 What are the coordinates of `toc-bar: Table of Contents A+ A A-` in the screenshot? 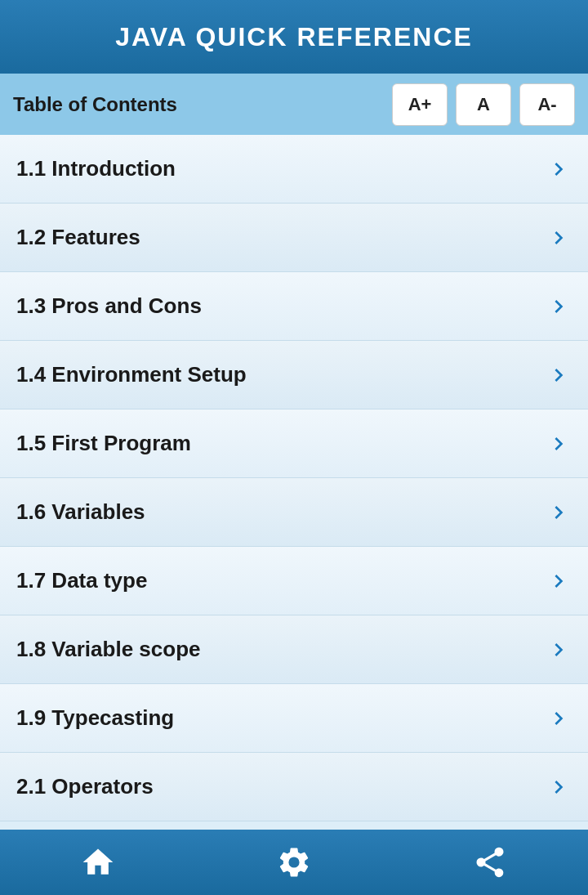 It's located at (294, 105).